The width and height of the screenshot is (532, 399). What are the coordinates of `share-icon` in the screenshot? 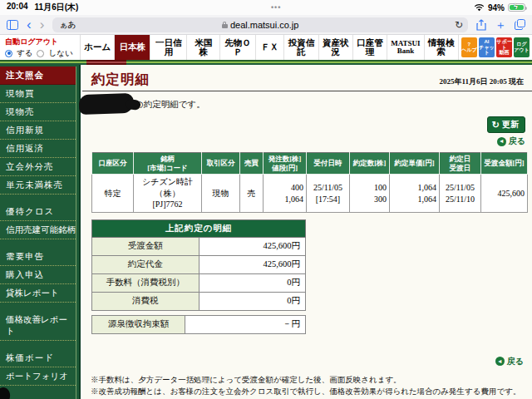 It's located at (481, 25).